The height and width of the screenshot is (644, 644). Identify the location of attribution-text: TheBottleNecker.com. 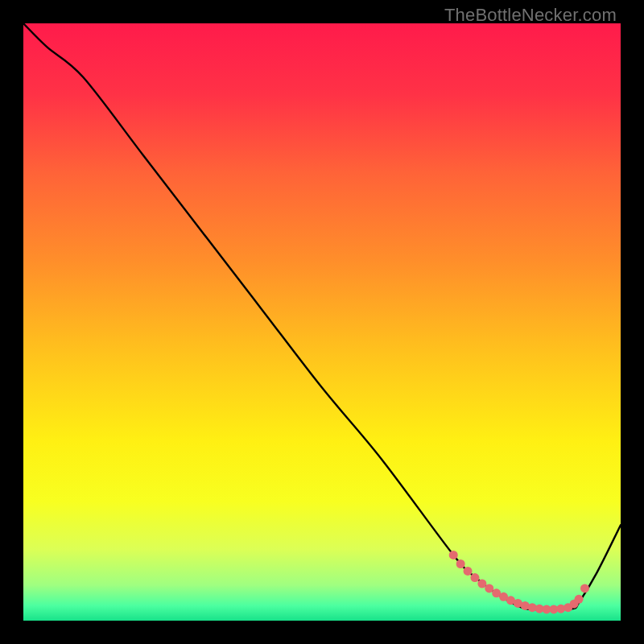
(530, 15).